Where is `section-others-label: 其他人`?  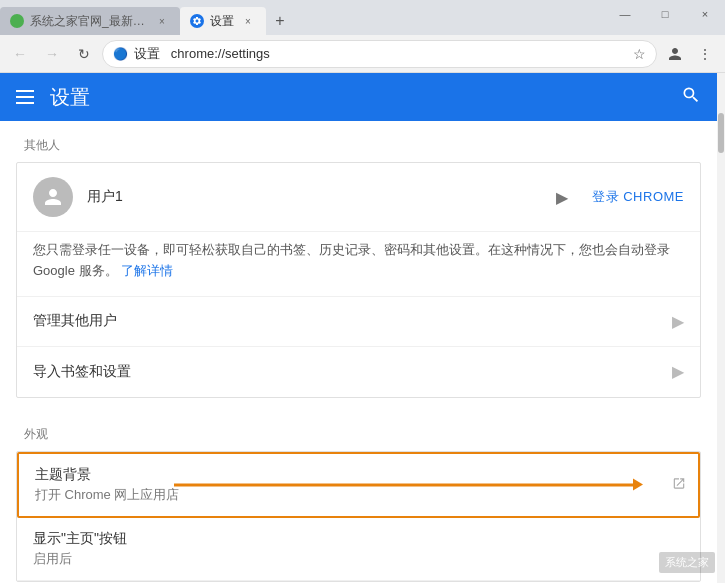 section-others-label: 其他人 is located at coordinates (358, 142).